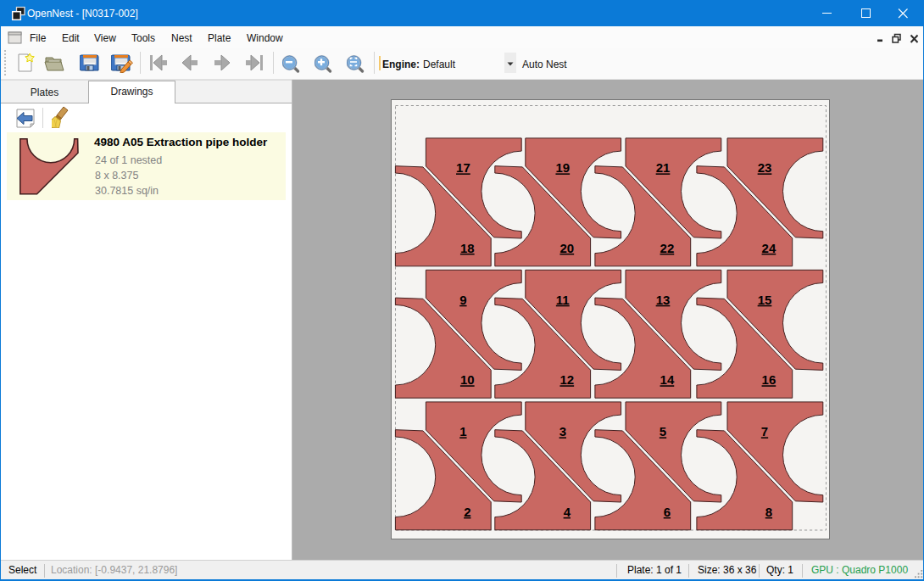 The image size is (924, 581). Describe the element at coordinates (770, 248) in the screenshot. I see `svg-text: 24` at that location.